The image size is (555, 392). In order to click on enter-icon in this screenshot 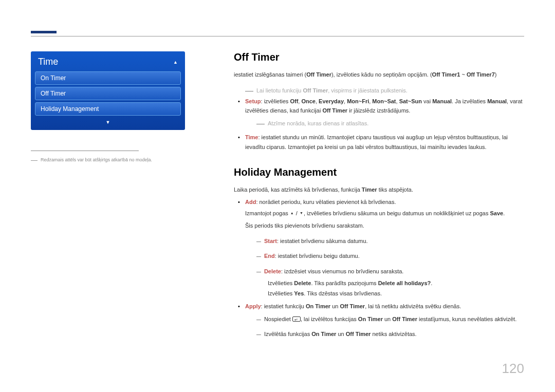, I will do `click(297, 319)`.